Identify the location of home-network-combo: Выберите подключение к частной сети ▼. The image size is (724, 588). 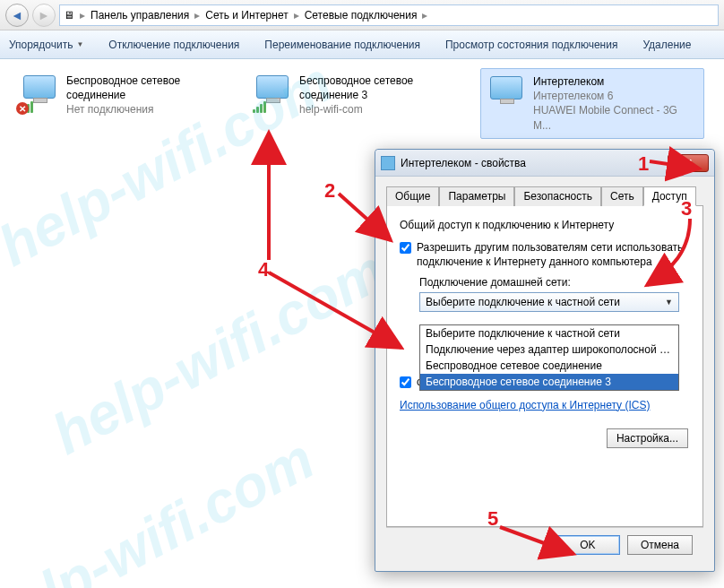
(549, 302).